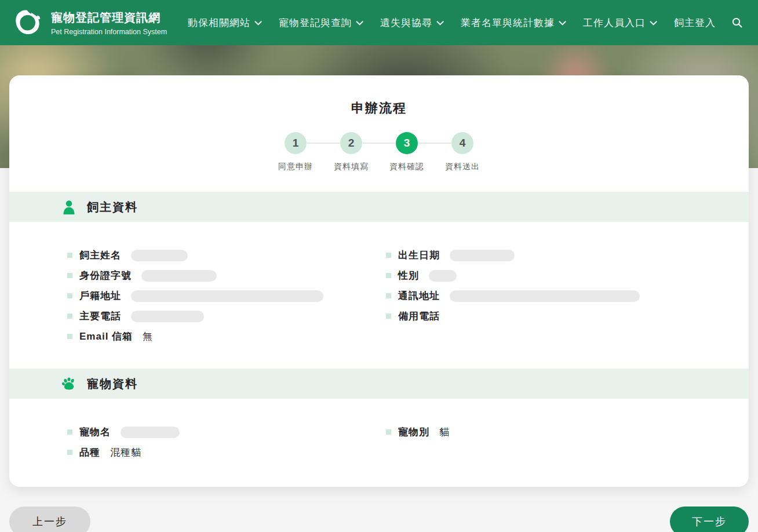  What do you see at coordinates (379, 207) in the screenshot?
I see `owner-section-header: 飼主資料` at bounding box center [379, 207].